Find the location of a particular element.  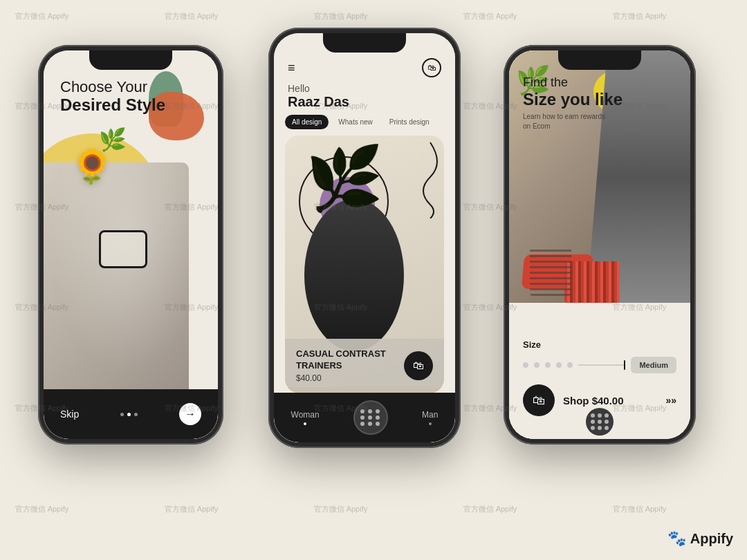

ng3 is located at coordinates (378, 411).